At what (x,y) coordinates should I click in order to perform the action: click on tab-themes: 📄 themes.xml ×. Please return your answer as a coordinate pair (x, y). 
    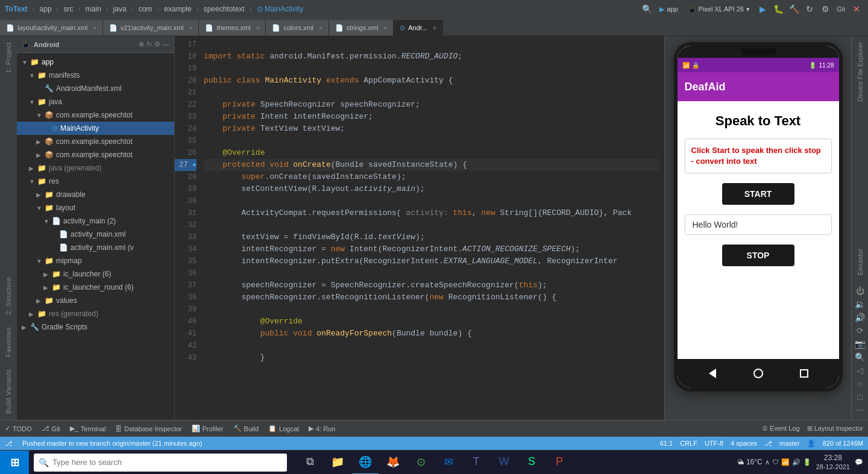
    Looking at the image, I should click on (233, 28).